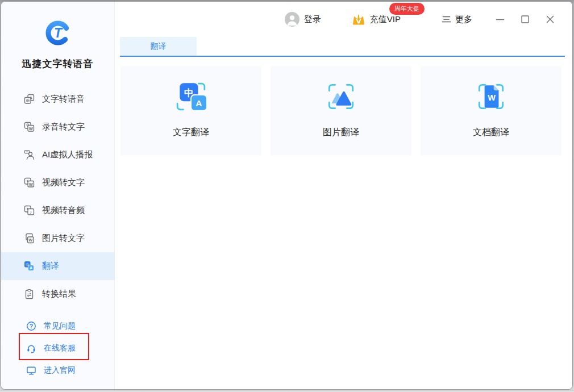  Describe the element at coordinates (341, 110) in the screenshot. I see `card-image-translate: 图片翻译` at that location.